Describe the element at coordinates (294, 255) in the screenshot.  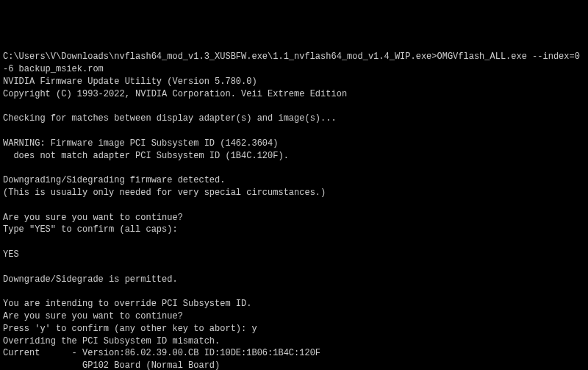
I see `terminal-line: YES` at that location.